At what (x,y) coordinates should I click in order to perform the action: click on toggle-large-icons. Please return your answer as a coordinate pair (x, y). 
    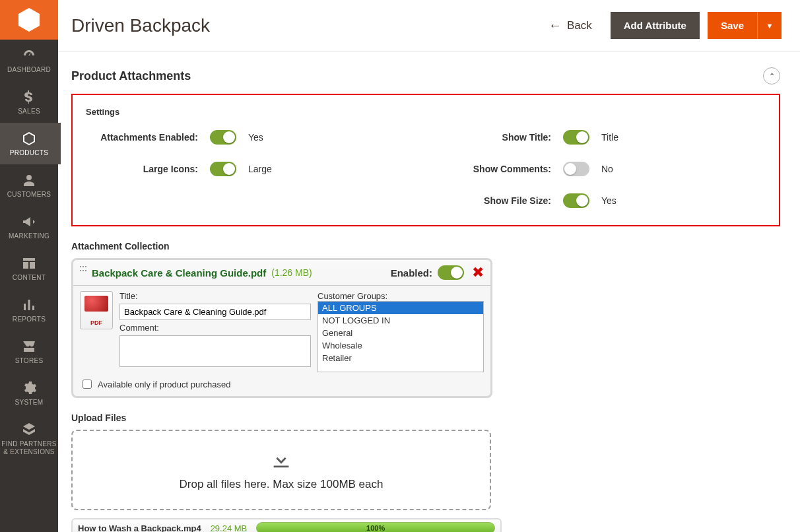
    Looking at the image, I should click on (223, 169).